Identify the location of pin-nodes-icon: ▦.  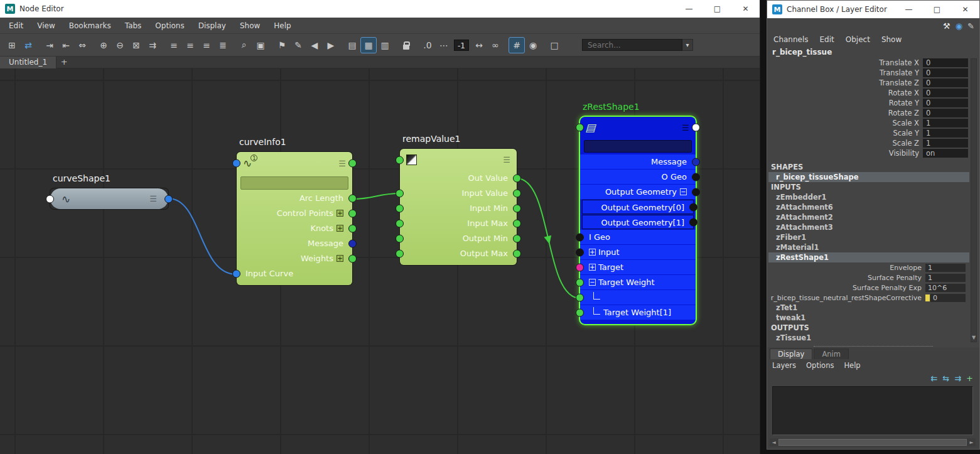
(369, 45).